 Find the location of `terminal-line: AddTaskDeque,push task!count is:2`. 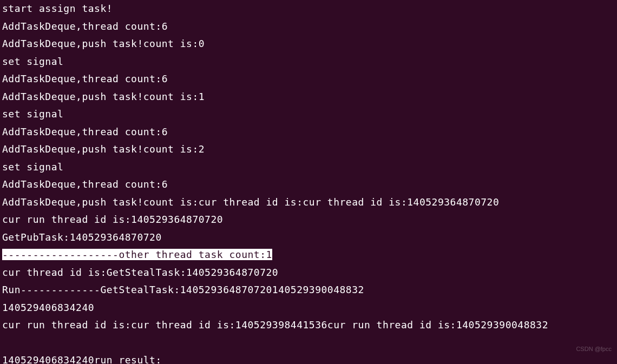

terminal-line: AddTaskDeque,push task!count is:2 is located at coordinates (308, 149).